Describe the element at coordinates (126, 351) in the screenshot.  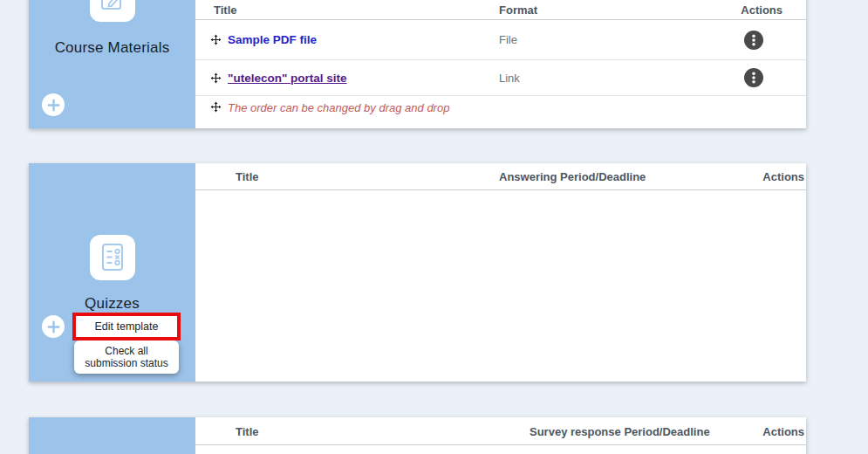
I see `menu-item-label-line1: Check all` at that location.